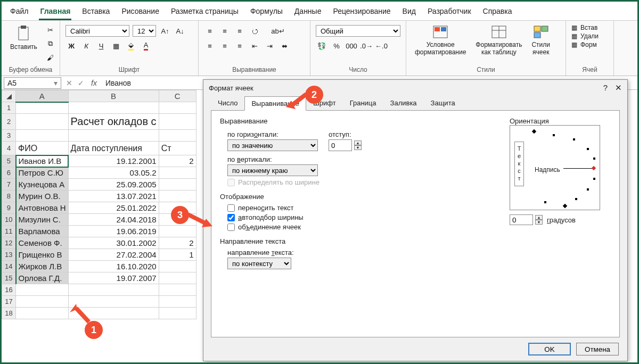 The width and height of the screenshot is (639, 364). What do you see at coordinates (273, 170) in the screenshot?
I see `vert-align-select: по нижнему краю` at bounding box center [273, 170].